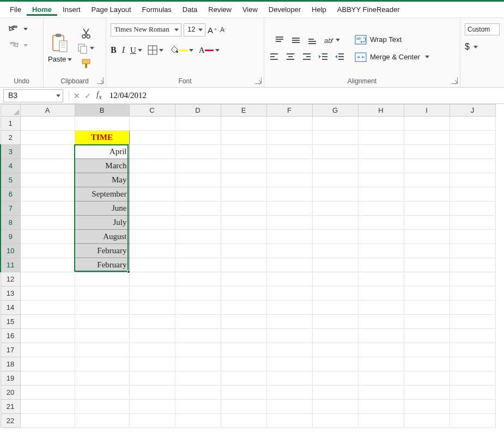  What do you see at coordinates (319, 10) in the screenshot?
I see `tab-help: Help` at bounding box center [319, 10].